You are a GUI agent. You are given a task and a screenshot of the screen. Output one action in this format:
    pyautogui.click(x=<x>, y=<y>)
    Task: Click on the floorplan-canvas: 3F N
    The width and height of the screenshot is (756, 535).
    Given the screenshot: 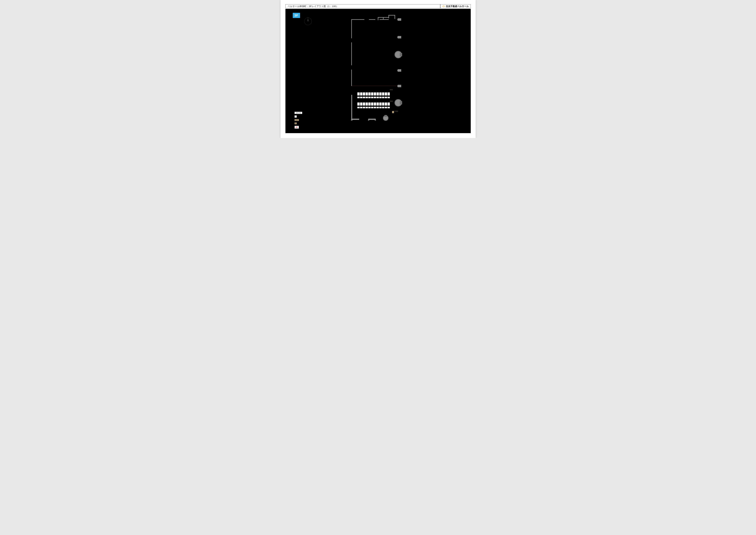 What is the action you would take?
    pyautogui.click(x=378, y=71)
    